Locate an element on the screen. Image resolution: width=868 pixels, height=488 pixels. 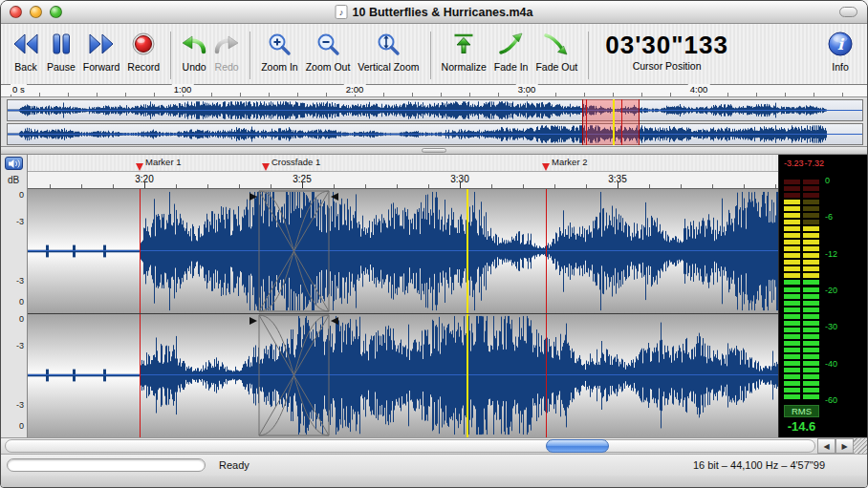
pane-splitter is located at coordinates (434, 151).